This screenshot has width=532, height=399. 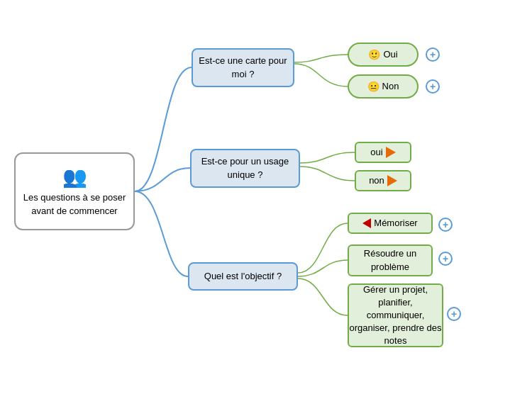 What do you see at coordinates (390, 223) in the screenshot?
I see `answer-memoriser-node: Mémoriser` at bounding box center [390, 223].